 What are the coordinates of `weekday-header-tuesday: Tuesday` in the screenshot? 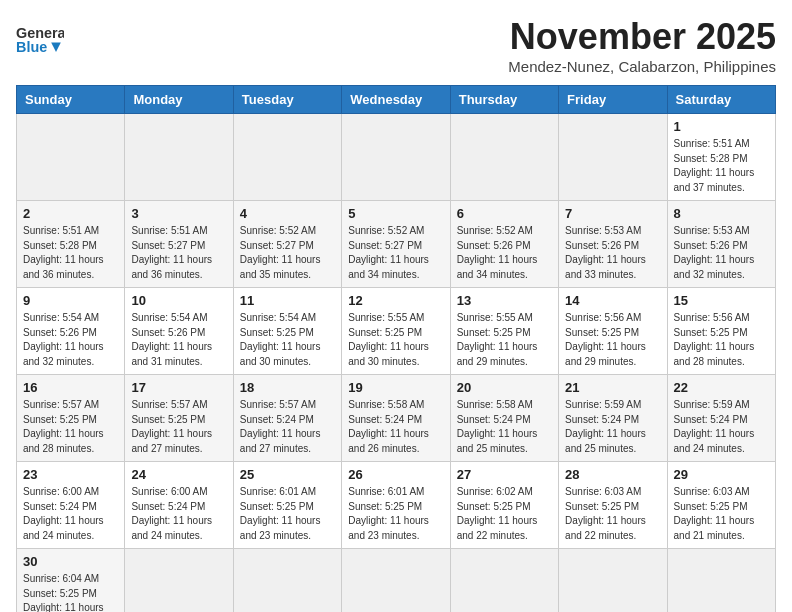 It's located at (287, 100).